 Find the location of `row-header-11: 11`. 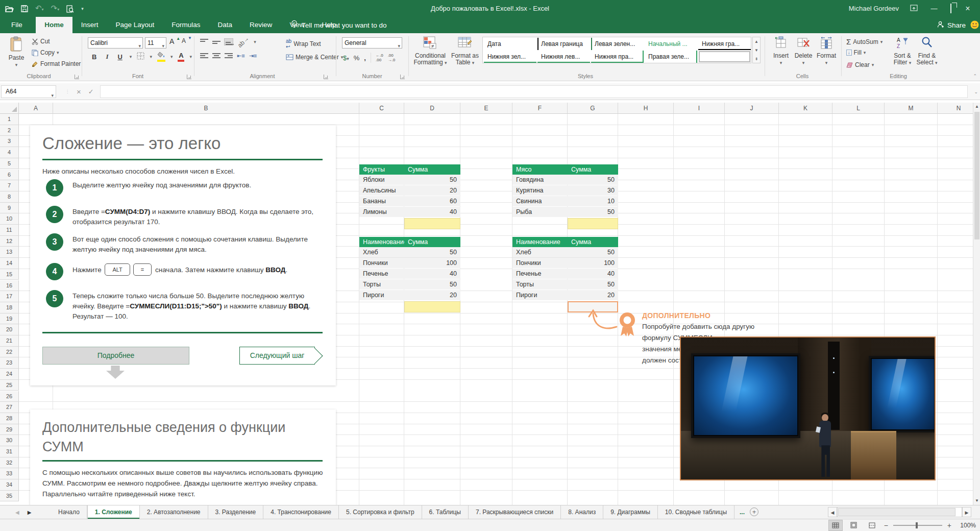

row-header-11: 11 is located at coordinates (9, 230).